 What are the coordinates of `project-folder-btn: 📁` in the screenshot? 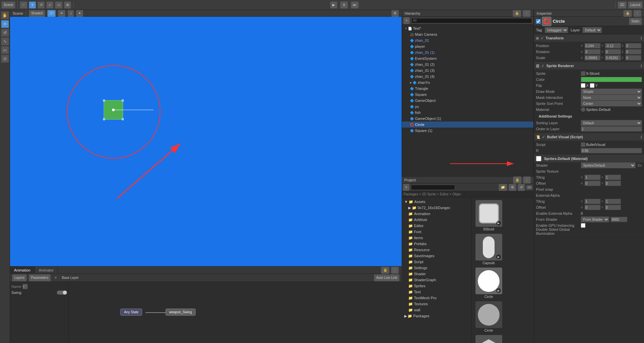 It's located at (503, 187).